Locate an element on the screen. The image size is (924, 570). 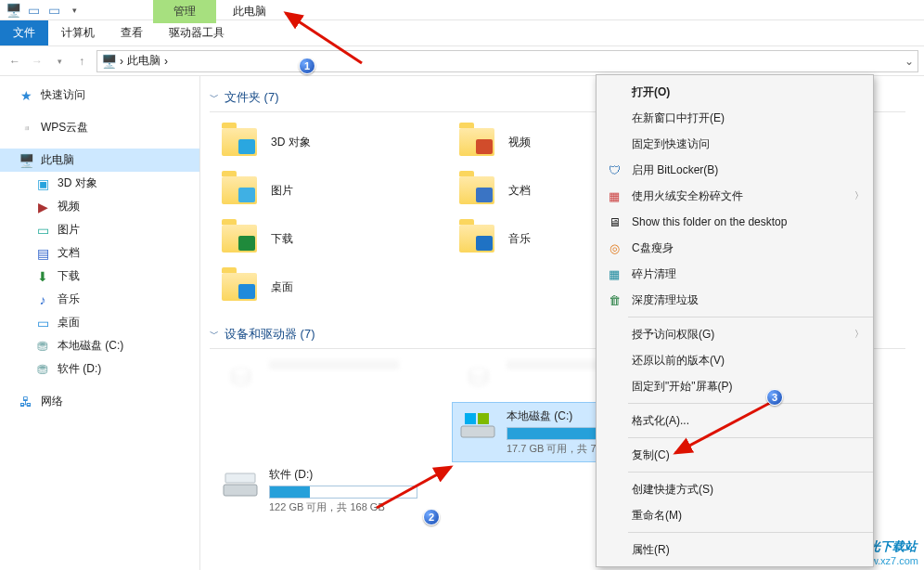
sidebar-item-wps: ▫️ WPS云盘 is located at coordinates (100, 128).